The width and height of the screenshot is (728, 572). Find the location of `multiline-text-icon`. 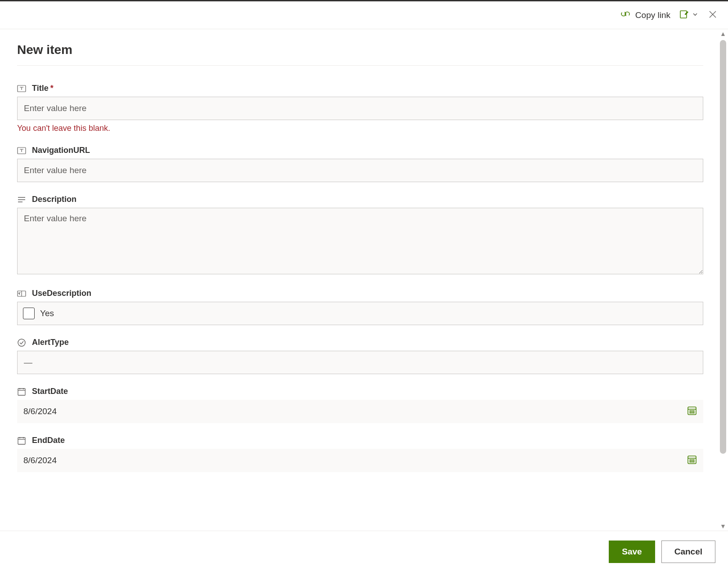

multiline-text-icon is located at coordinates (22, 200).